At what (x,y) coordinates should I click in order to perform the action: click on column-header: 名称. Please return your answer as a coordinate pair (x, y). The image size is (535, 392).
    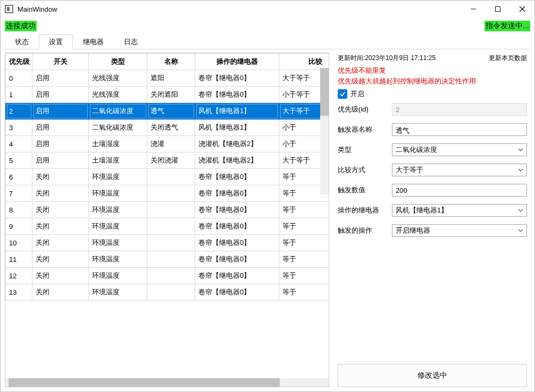
    Looking at the image, I should click on (171, 62).